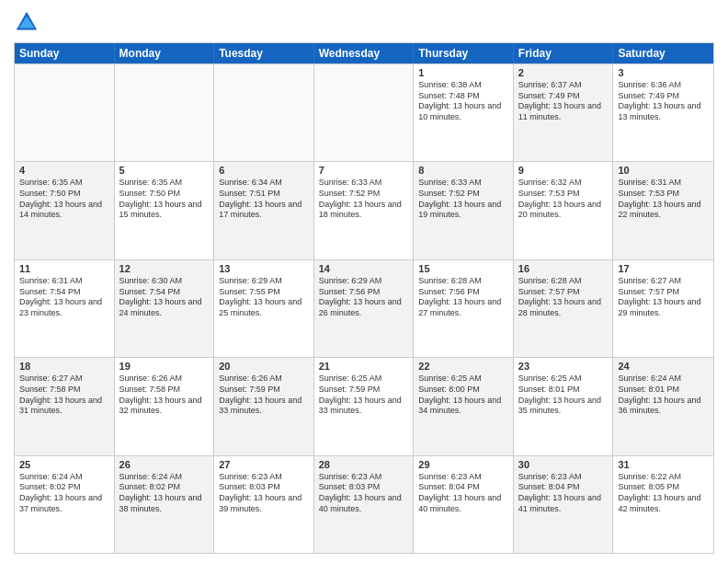 This screenshot has height=563, width=728. I want to click on calendar-cell: 17Sunrise: 6:27 AMSunset: 7:57 PMDayligh…, so click(664, 309).